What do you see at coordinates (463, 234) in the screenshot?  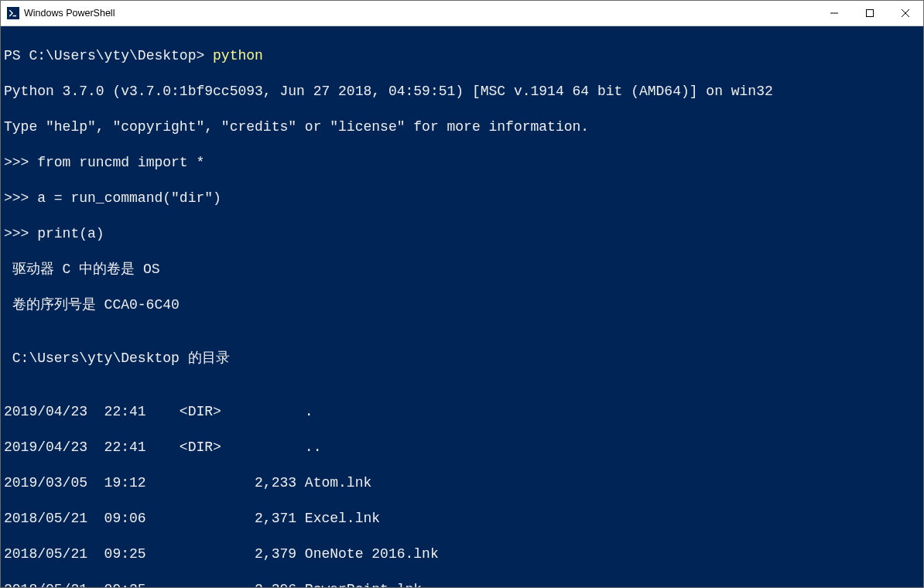 I see `repl-line-3: >>> print(a)` at bounding box center [463, 234].